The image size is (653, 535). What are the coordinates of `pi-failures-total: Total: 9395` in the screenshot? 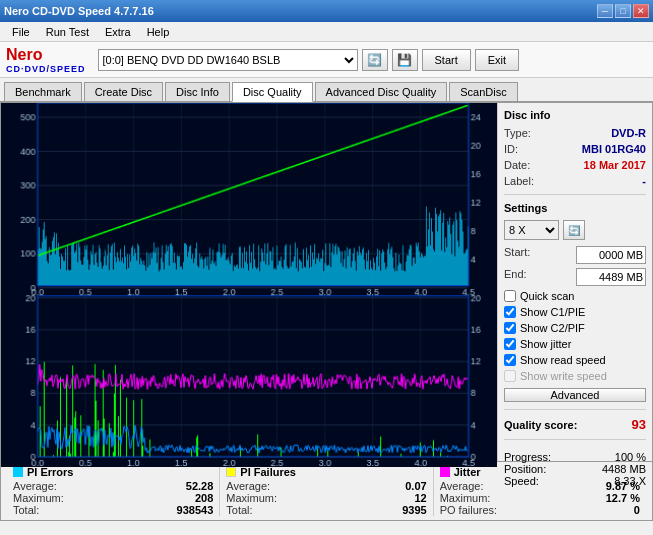 It's located at (326, 510).